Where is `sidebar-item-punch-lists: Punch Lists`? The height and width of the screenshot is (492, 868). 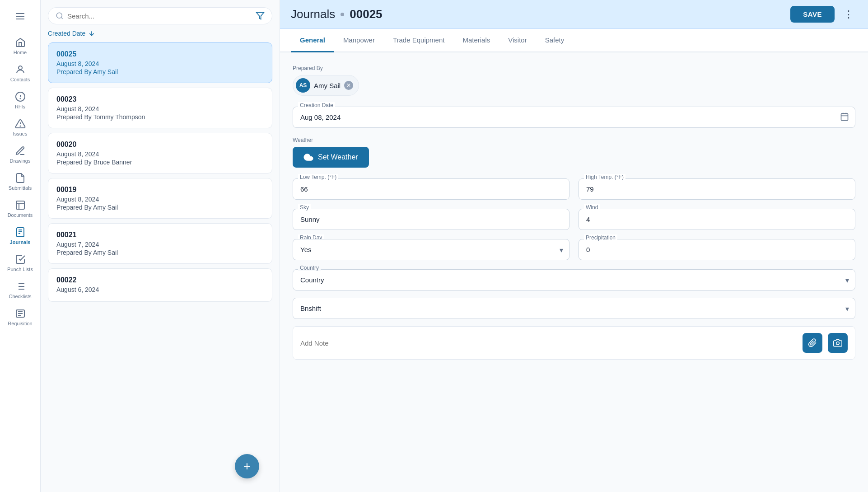
sidebar-item-punch-lists: Punch Lists is located at coordinates (20, 263).